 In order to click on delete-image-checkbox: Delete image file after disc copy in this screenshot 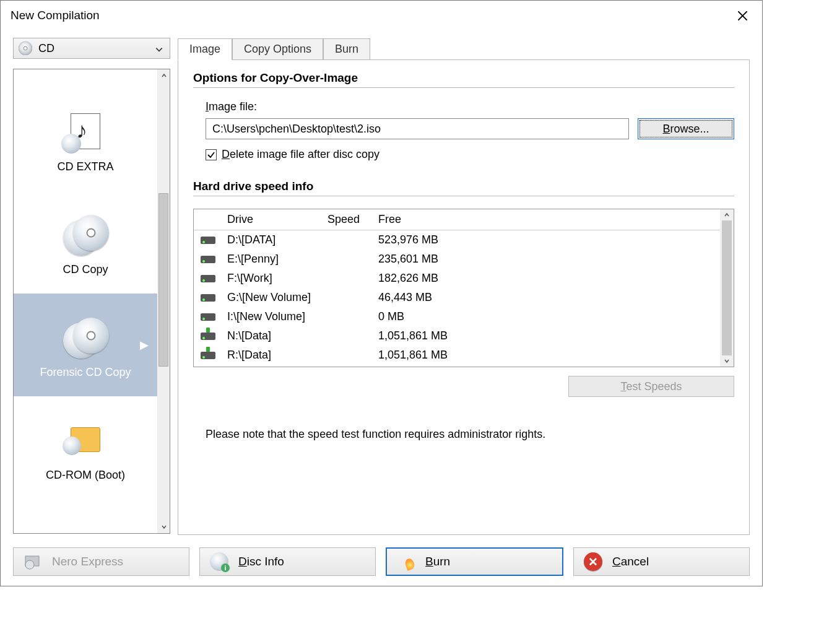, I will do `click(470, 155)`.